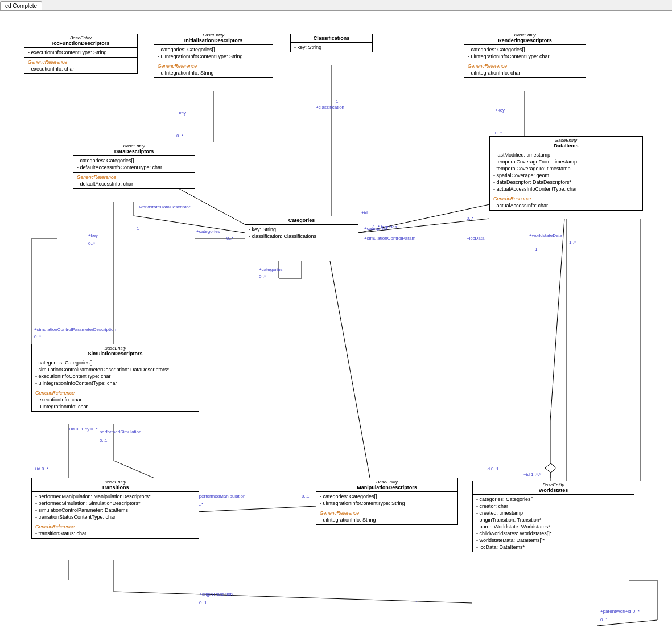 This screenshot has width=672, height=632. Describe the element at coordinates (604, 619) in the screenshot. I see `label-mult-01-pw: 0..1` at that location.